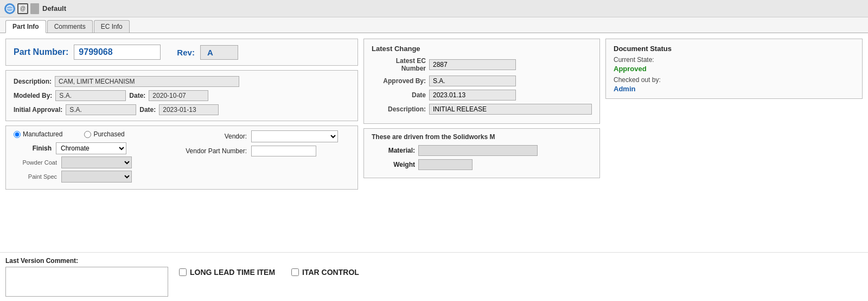  Describe the element at coordinates (147, 81) in the screenshot. I see `description-input` at that location.